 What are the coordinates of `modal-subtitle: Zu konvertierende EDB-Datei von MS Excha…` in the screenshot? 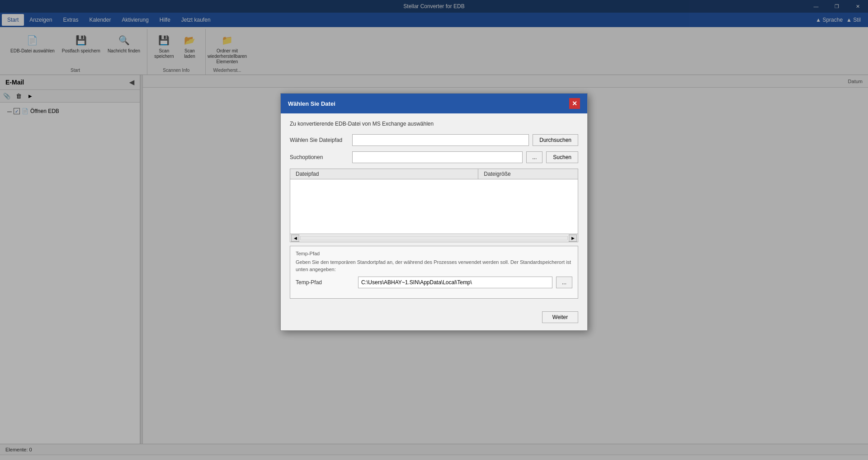 It's located at (434, 124).